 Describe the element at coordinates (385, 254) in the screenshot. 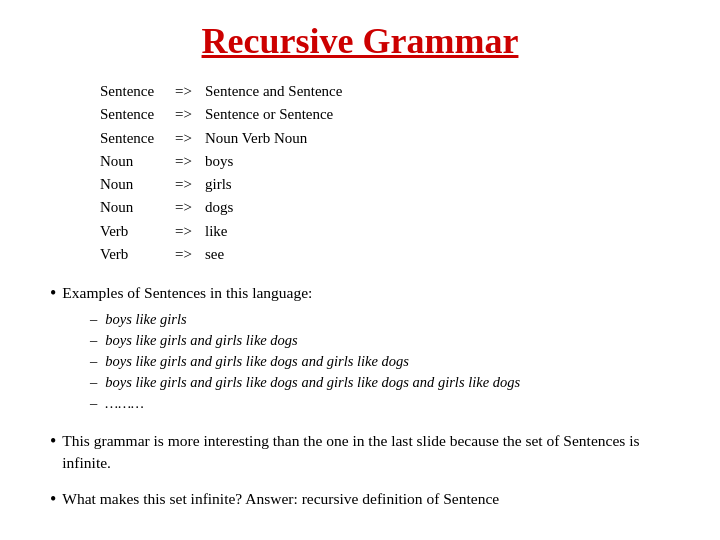

I see `grammar-row: Verb => see` at that location.